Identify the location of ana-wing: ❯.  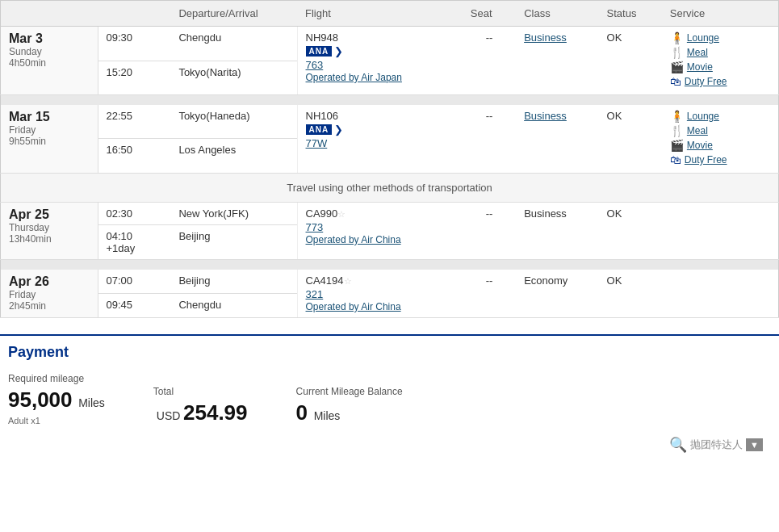
(339, 52).